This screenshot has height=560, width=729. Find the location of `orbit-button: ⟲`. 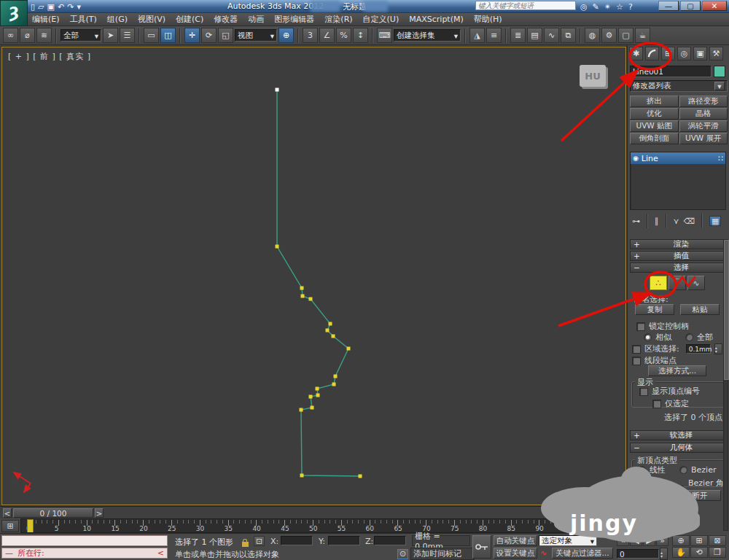

orbit-button: ⟲ is located at coordinates (699, 553).